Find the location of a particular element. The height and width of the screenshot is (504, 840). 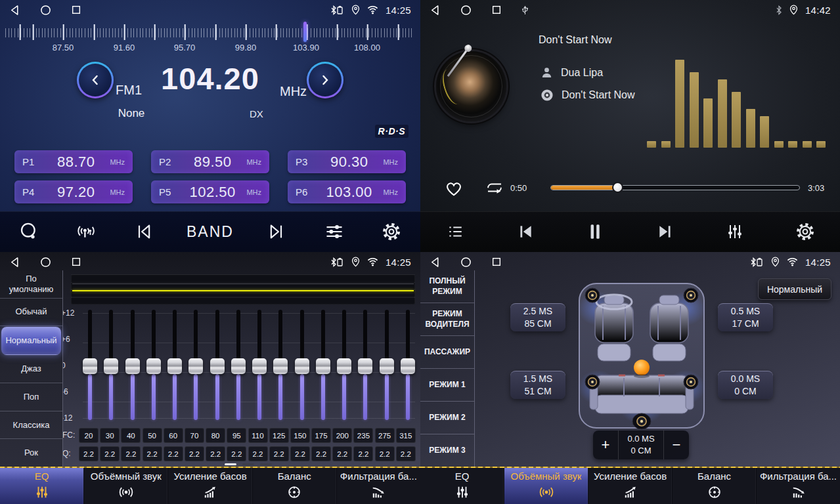

tab-eq: EQ is located at coordinates (42, 486).